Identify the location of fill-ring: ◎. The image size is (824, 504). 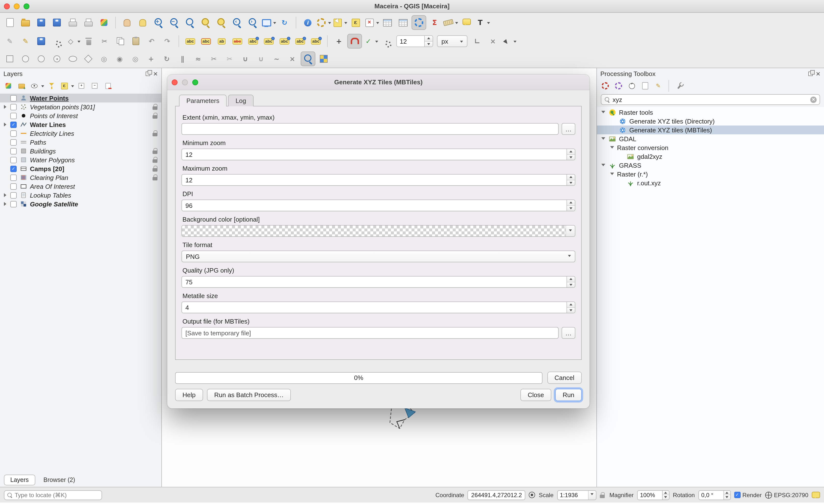
(135, 59).